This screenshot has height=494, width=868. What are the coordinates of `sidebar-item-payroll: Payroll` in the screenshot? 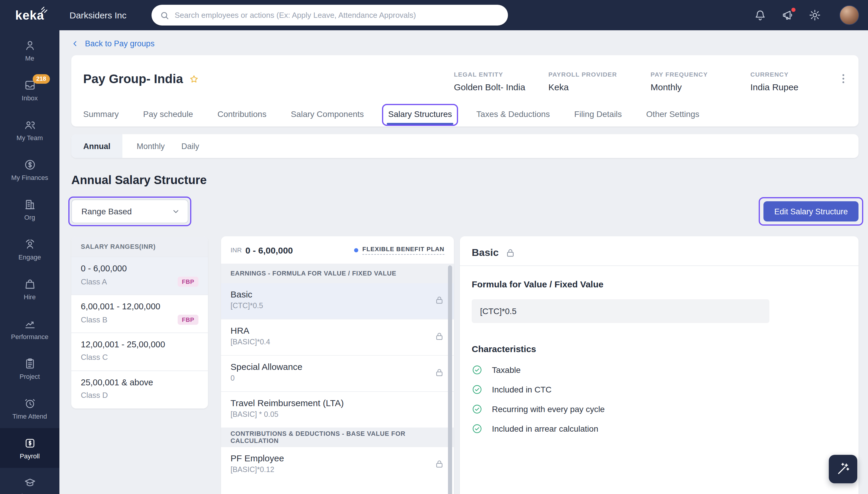 It's located at (30, 448).